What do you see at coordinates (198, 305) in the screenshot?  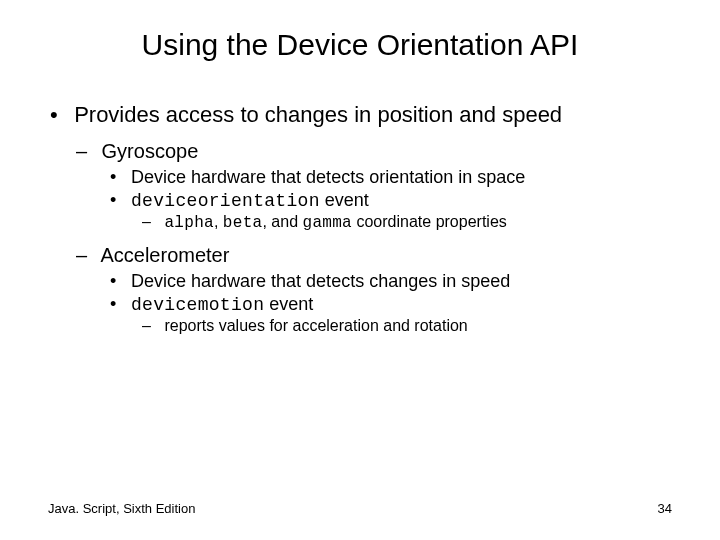 I see `code-text: devicemotion` at bounding box center [198, 305].